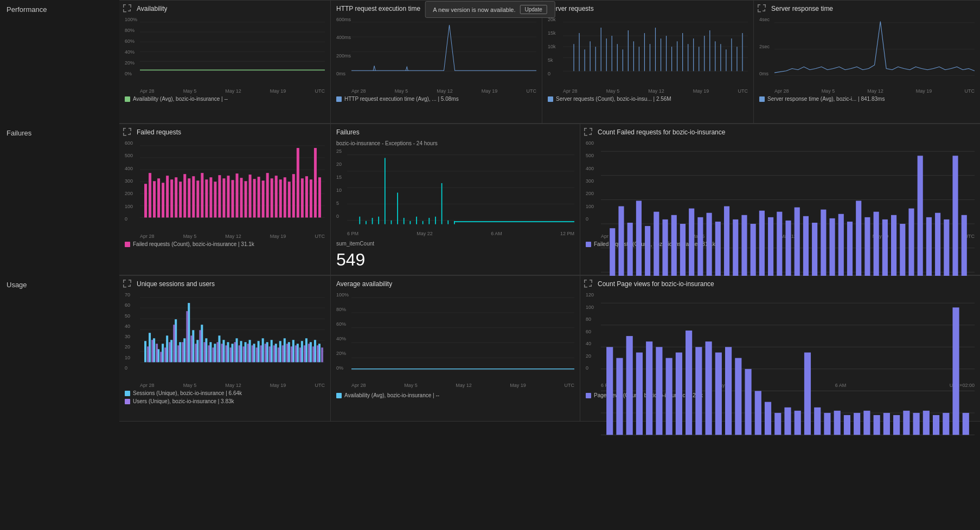 The image size is (980, 530). I want to click on http-chart, so click(444, 47).